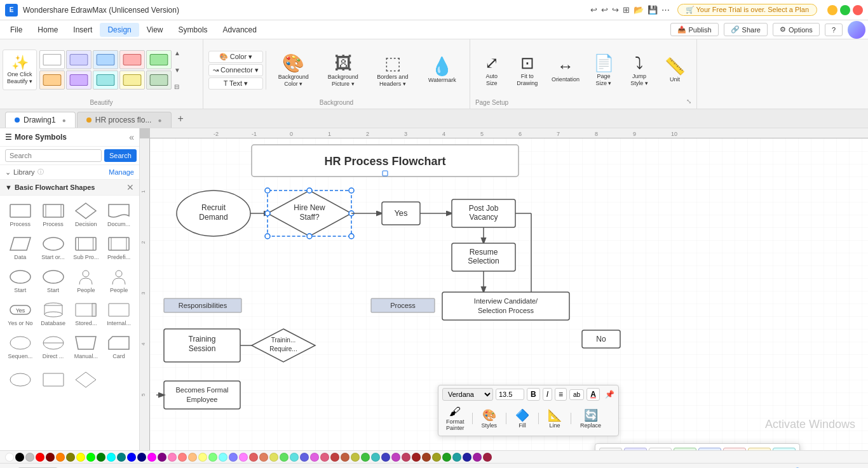 The height and width of the screenshot is (468, 868). I want to click on font-color-button: A, so click(593, 394).